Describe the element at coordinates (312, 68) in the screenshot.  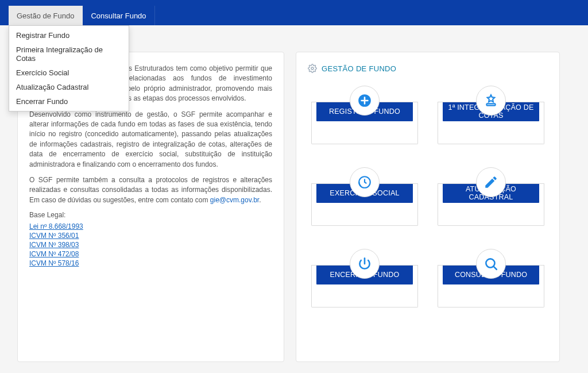
I see `gear-icon` at that location.